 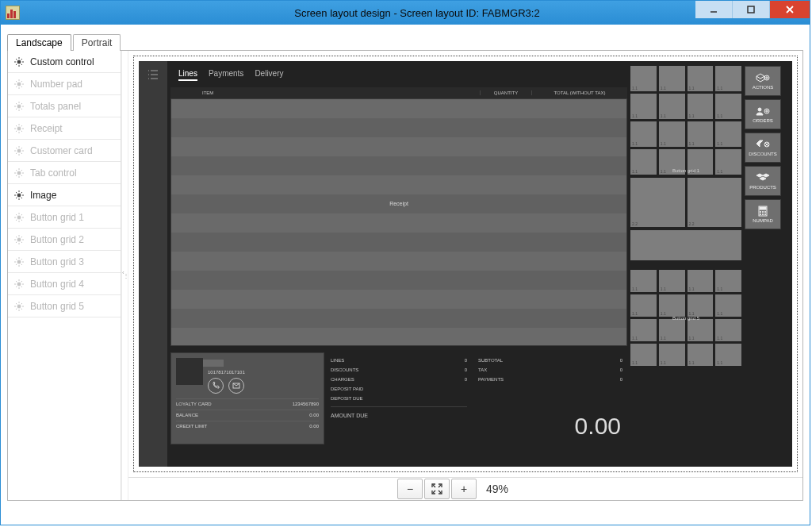 What do you see at coordinates (64, 217) in the screenshot?
I see `toolbox-item-button-grid-1: Button grid 1` at bounding box center [64, 217].